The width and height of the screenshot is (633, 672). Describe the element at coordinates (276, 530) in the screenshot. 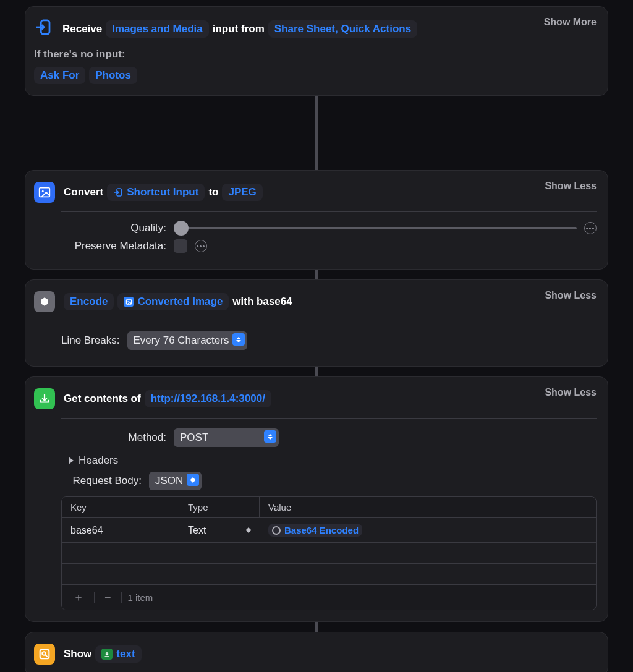

I see `encoded-icon` at that location.